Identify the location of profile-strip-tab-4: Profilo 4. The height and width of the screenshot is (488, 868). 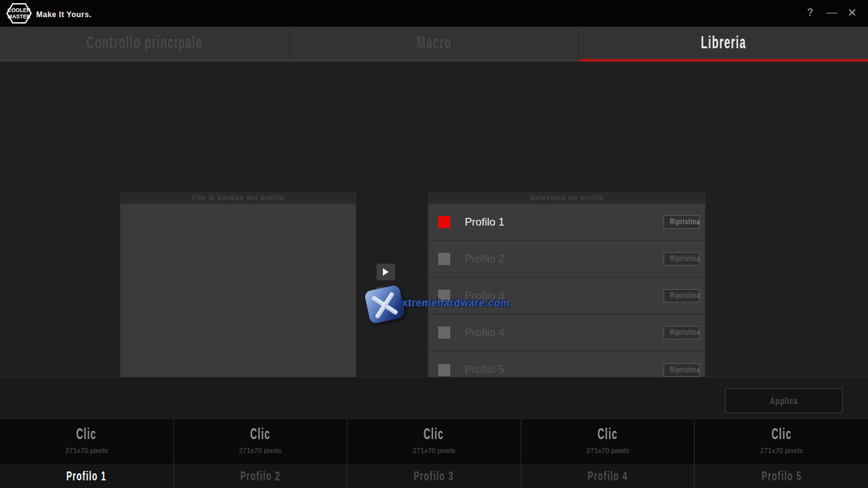
(608, 475).